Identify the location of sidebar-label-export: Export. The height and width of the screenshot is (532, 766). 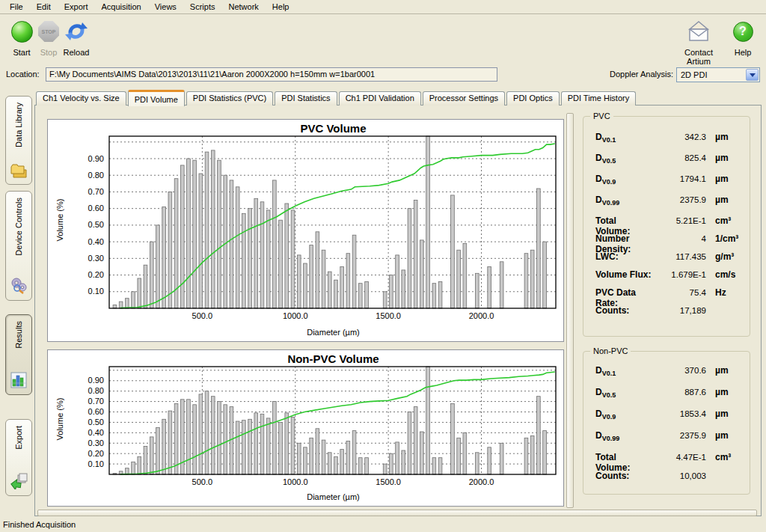
(19, 438).